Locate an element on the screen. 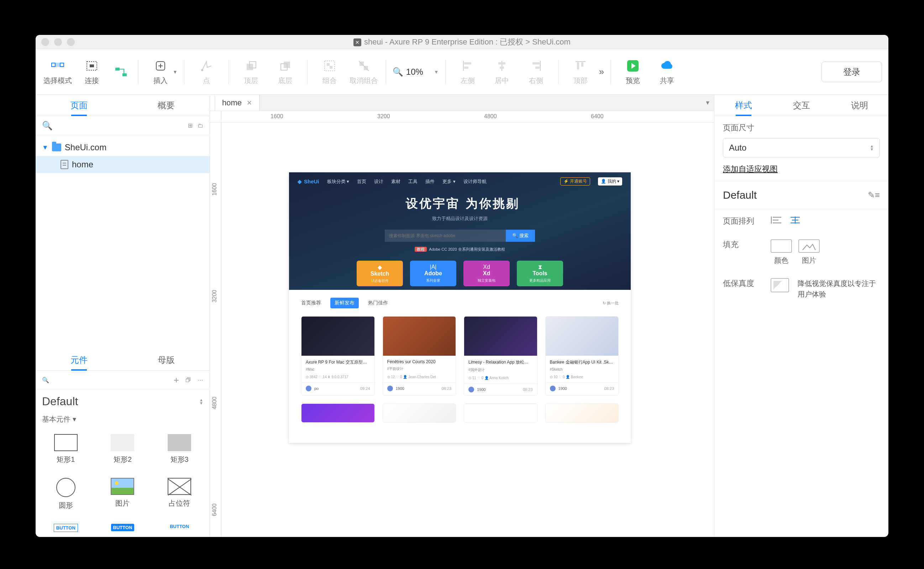 The width and height of the screenshot is (924, 569). min-dot is located at coordinates (58, 42).